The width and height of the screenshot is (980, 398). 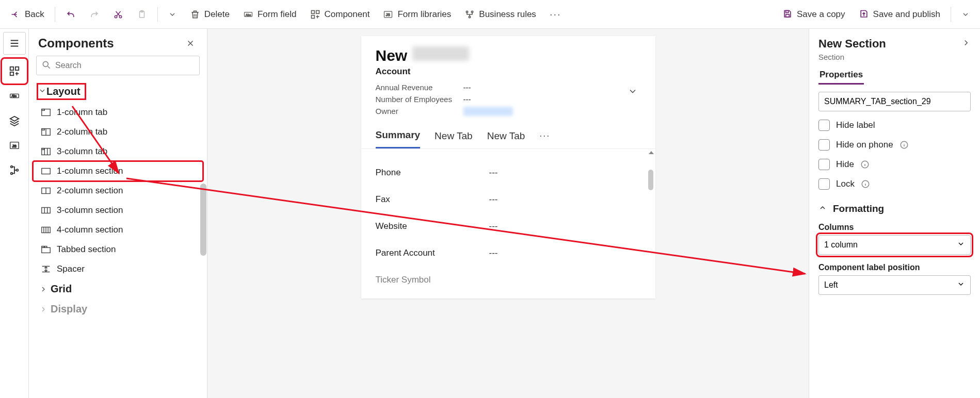 What do you see at coordinates (895, 227) in the screenshot?
I see `columns-label: Columns` at bounding box center [895, 227].